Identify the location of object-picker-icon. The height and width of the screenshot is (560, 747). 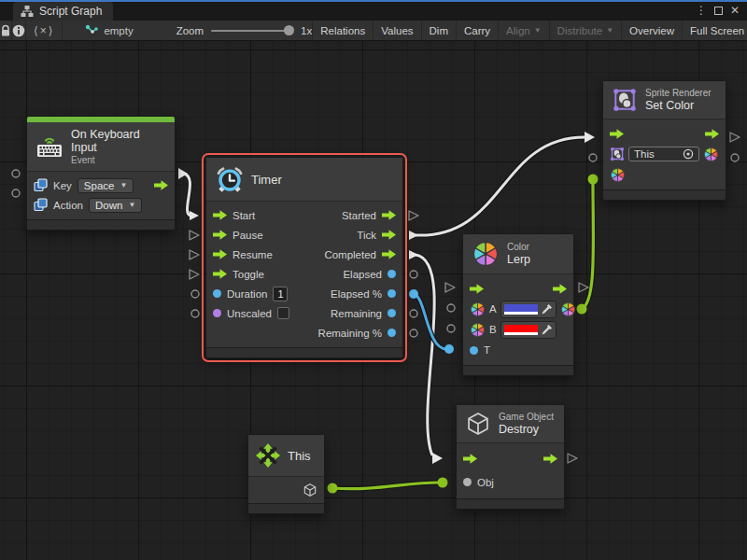
(688, 154).